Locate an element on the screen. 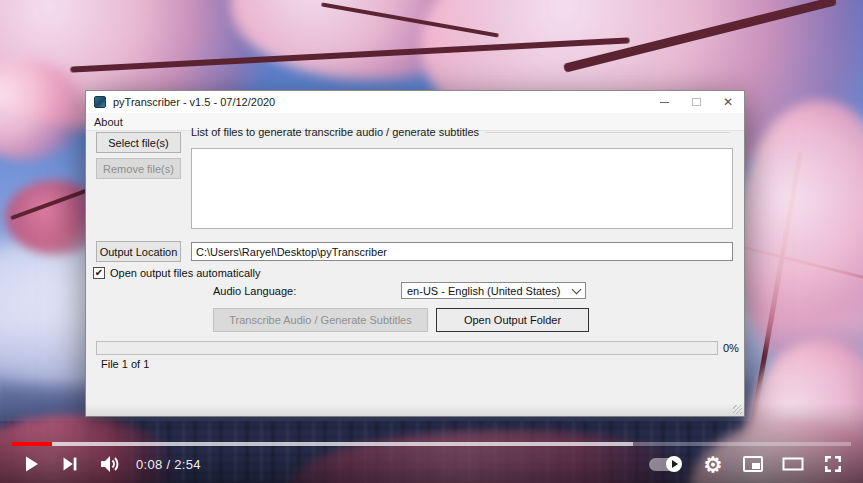 The image size is (863, 483). miniplayer-icon is located at coordinates (753, 464).